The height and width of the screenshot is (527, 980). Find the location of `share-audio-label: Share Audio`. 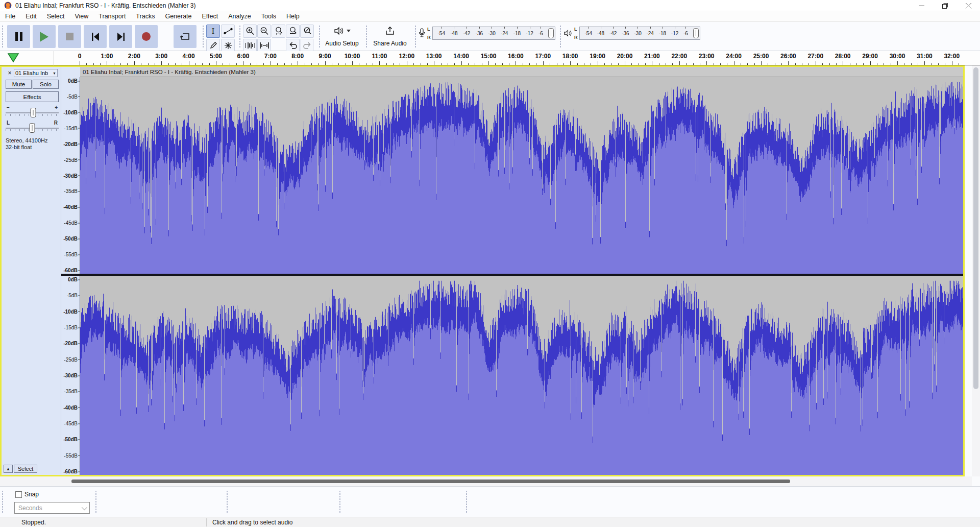

share-audio-label: Share Audio is located at coordinates (390, 43).